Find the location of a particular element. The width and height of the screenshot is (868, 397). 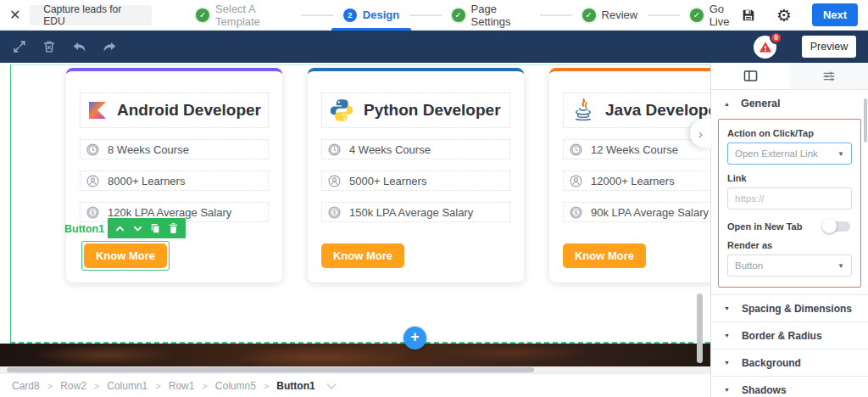

panel-layout-icon is located at coordinates (751, 76).